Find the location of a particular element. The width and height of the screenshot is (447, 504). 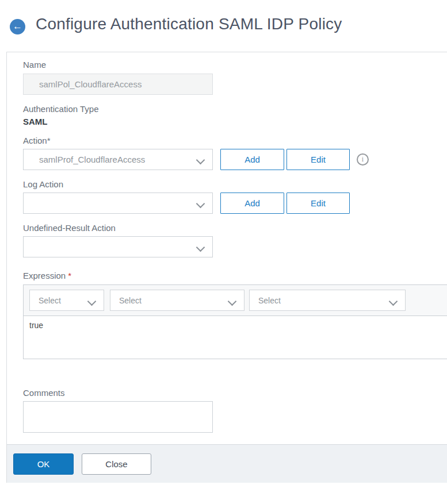

expression-builder: Select Select Select true is located at coordinates (235, 322).